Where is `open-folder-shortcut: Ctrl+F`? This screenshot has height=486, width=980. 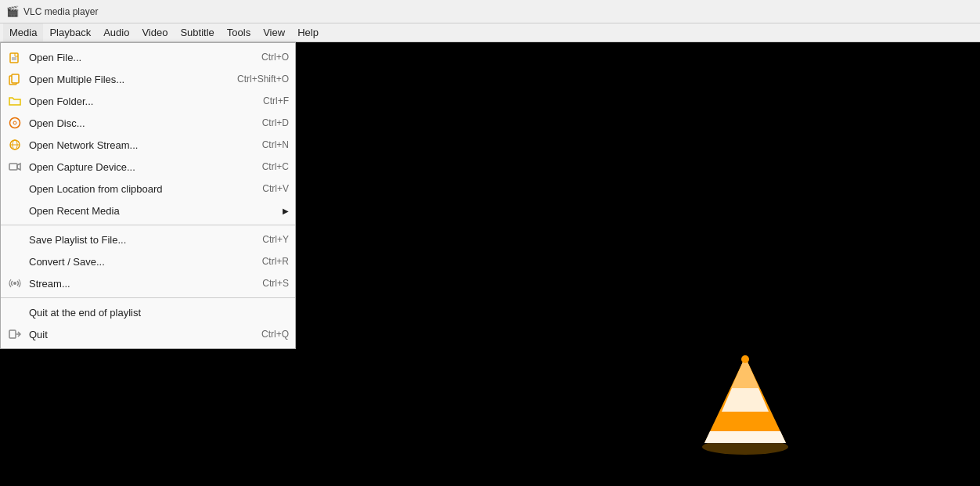
open-folder-shortcut: Ctrl+F is located at coordinates (276, 101).